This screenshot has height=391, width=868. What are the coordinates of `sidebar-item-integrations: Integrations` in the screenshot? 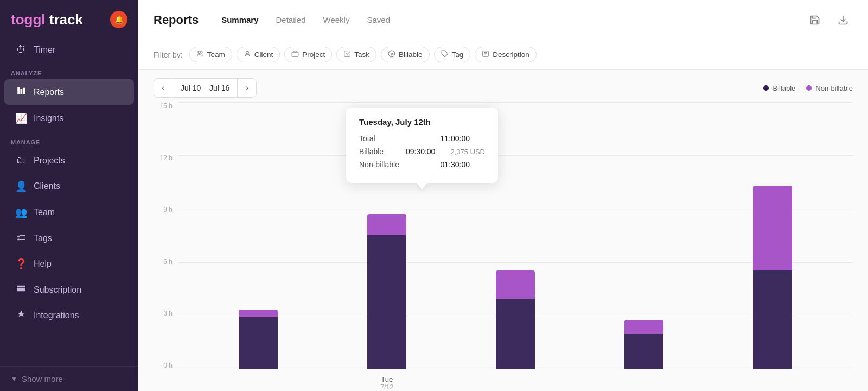 It's located at (69, 315).